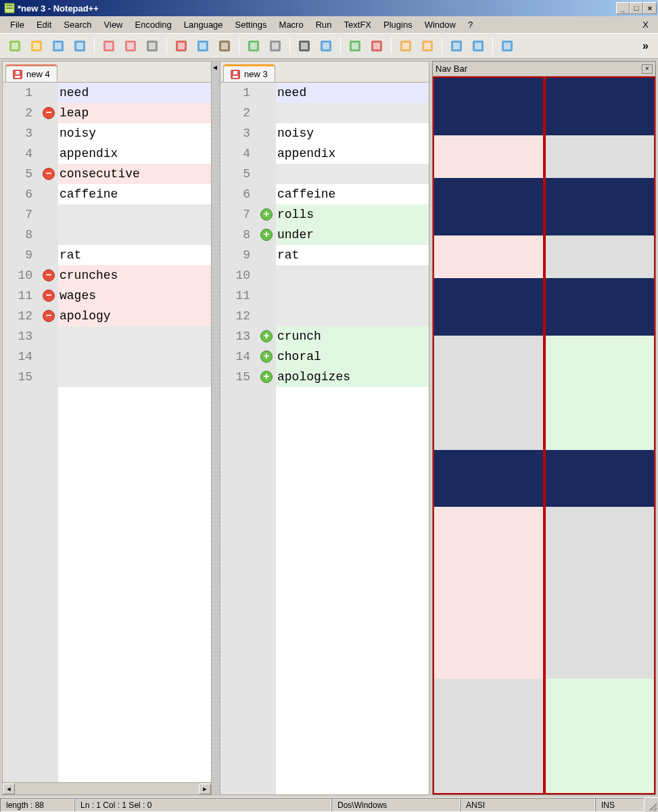 The width and height of the screenshot is (658, 812). I want to click on open-file-icon, so click(37, 46).